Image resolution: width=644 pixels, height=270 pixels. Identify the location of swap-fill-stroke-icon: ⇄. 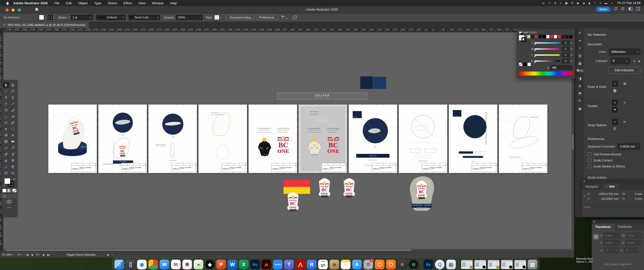
(14, 179).